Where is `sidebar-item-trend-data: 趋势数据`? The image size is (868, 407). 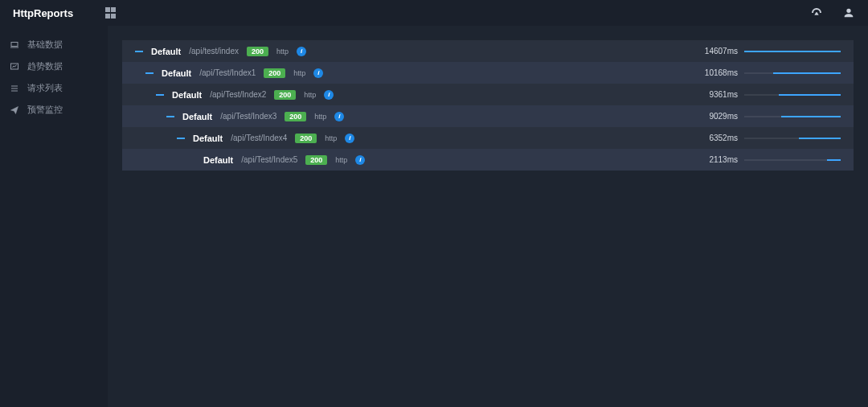 sidebar-item-trend-data: 趋势数据 is located at coordinates (54, 66).